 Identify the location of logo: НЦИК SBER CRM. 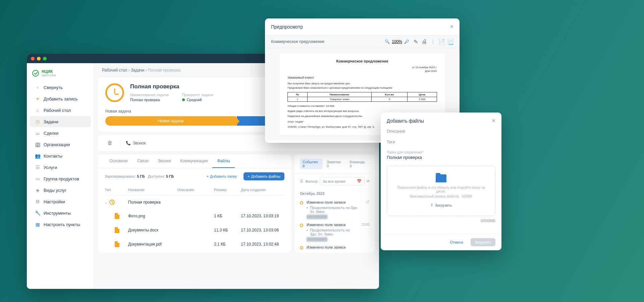
(60, 74).